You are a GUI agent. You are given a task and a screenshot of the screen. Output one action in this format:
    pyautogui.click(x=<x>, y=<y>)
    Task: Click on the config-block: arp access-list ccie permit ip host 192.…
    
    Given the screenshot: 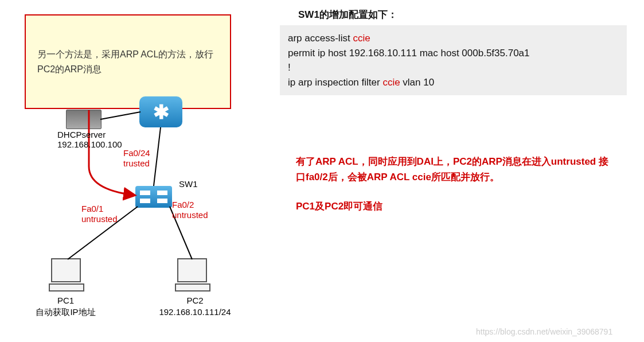 What is the action you would take?
    pyautogui.click(x=453, y=60)
    